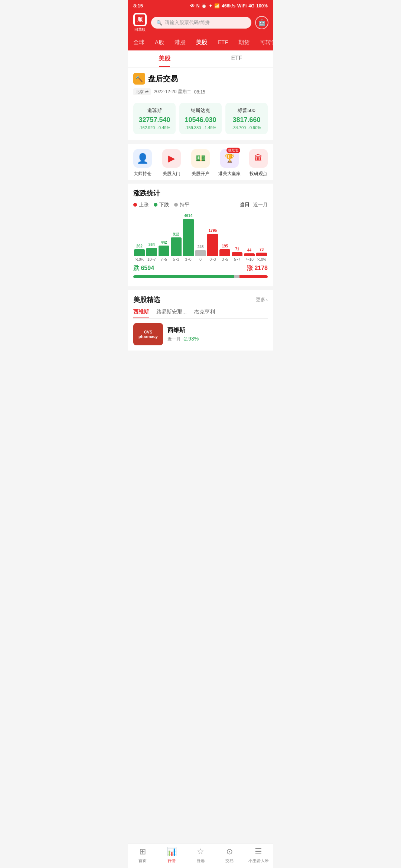 This screenshot has height=868, width=401. Describe the element at coordinates (176, 234) in the screenshot. I see `bar-val-3: 912` at that location.